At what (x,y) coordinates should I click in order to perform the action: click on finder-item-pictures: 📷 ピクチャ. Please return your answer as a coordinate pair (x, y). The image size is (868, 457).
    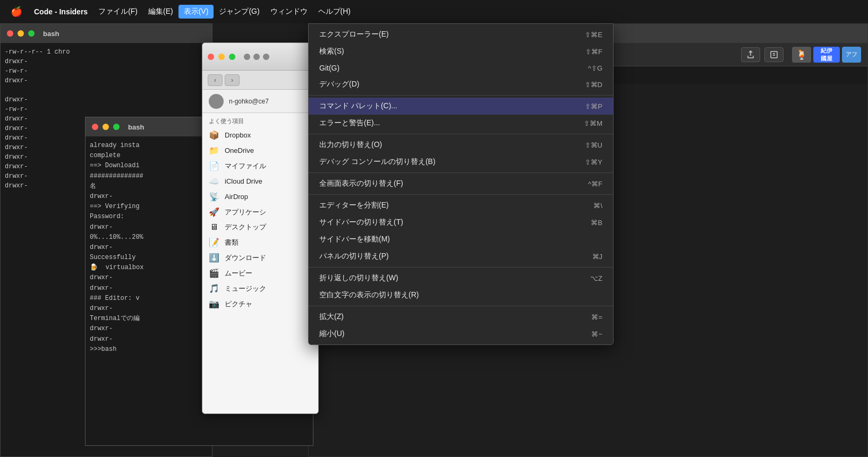
    Looking at the image, I should click on (260, 304).